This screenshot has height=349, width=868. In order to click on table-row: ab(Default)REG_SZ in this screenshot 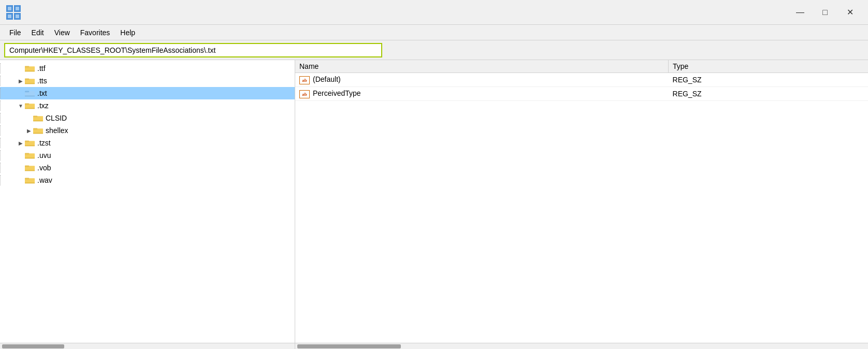, I will do `click(582, 80)`.